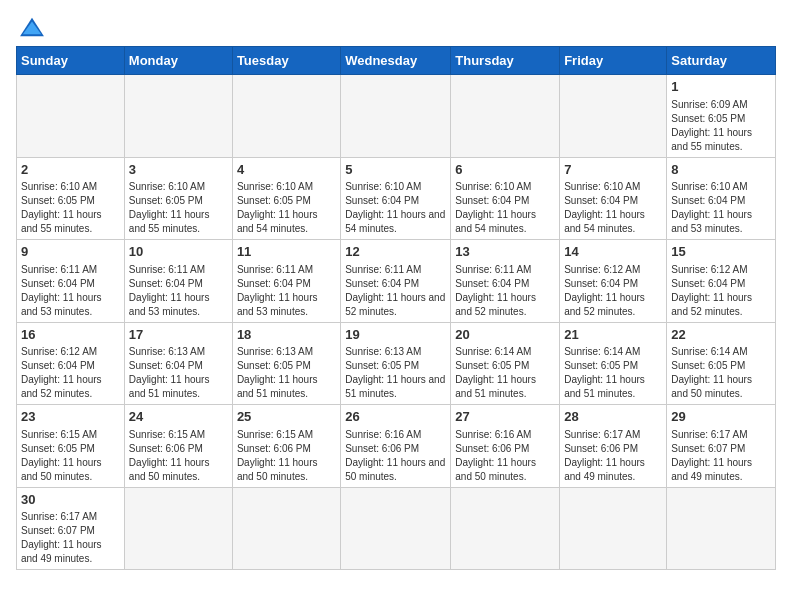 This screenshot has width=792, height=612. I want to click on calendar-week-1: 1Sunrise: 6:09 AMSunset: 6:05 PMDaylight…, so click(396, 116).